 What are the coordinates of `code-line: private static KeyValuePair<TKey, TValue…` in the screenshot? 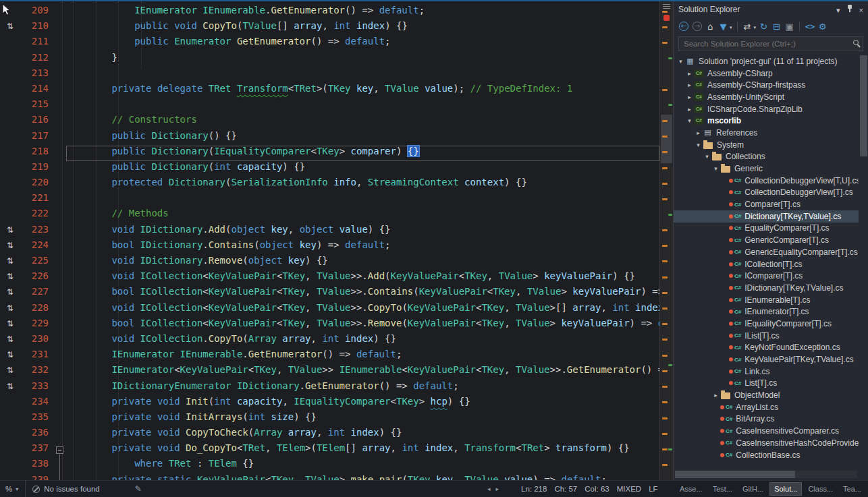 It's located at (363, 477).